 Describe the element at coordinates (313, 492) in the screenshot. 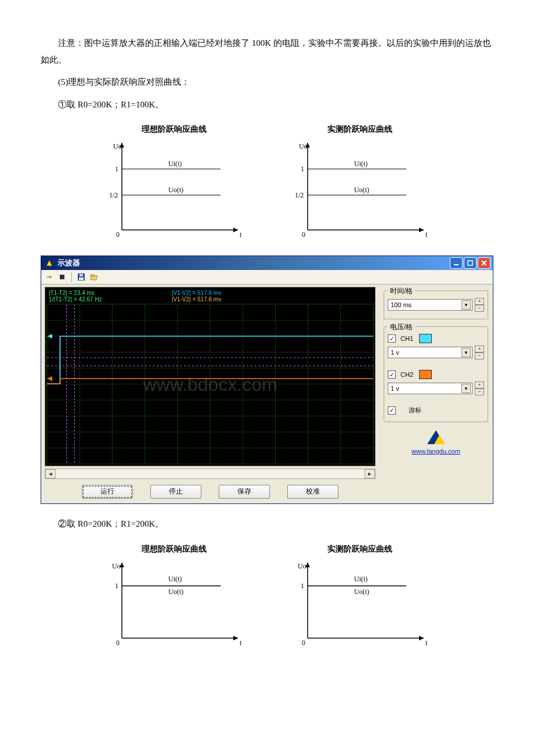

I see `calibrate-button: 校准` at that location.